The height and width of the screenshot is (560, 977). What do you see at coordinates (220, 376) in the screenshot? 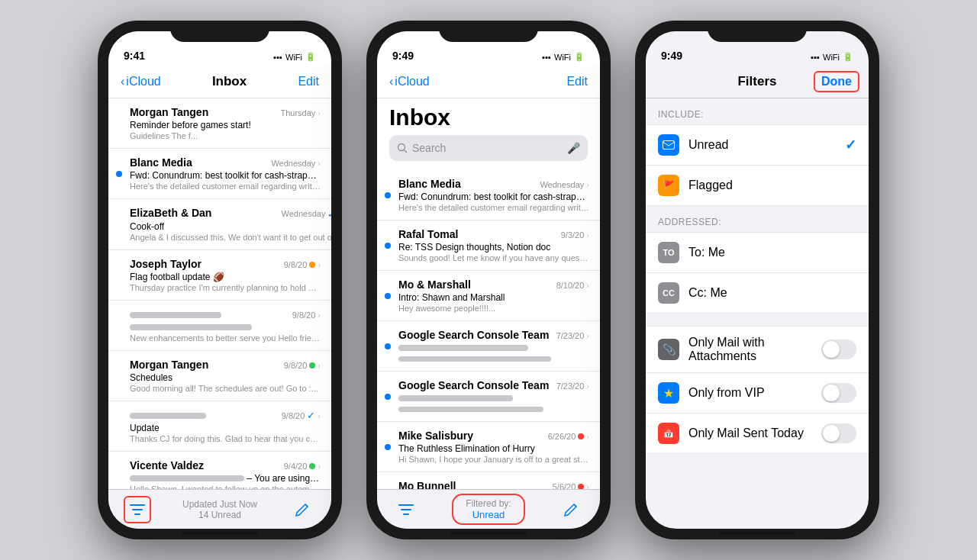
I see `mail-item-6: Morgan Tangen 9/8/20 › Schedules Good mo…` at bounding box center [220, 376].